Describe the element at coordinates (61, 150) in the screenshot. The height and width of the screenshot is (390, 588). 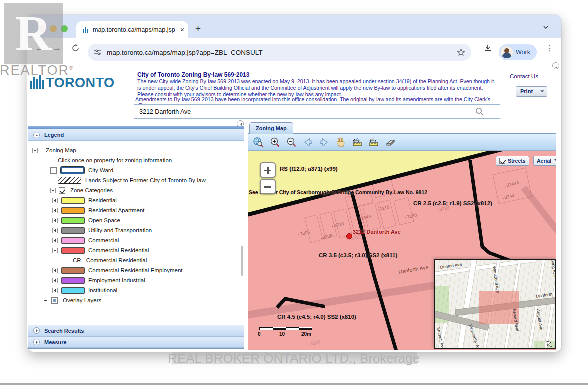
I see `zoning-map-label: Zoning Map` at that location.